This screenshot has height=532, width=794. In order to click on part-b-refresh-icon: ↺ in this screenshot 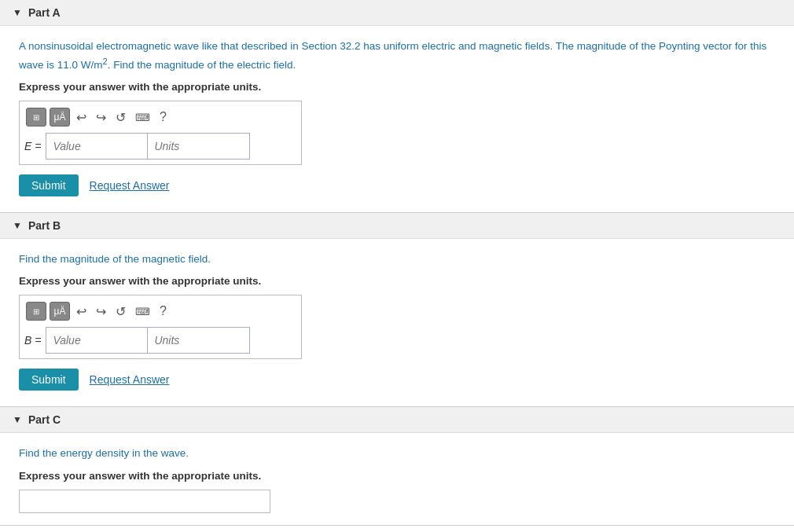, I will do `click(121, 311)`.